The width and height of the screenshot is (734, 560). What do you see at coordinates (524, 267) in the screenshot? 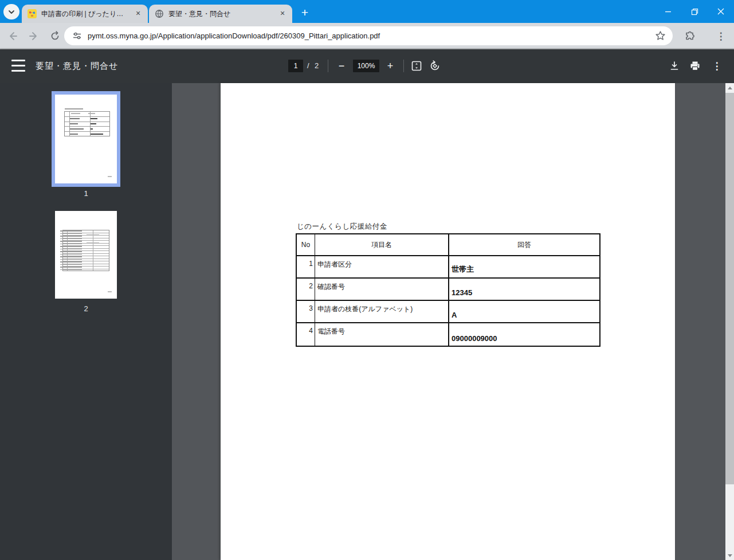
I see `table-row-answer: 世帯主` at bounding box center [524, 267].